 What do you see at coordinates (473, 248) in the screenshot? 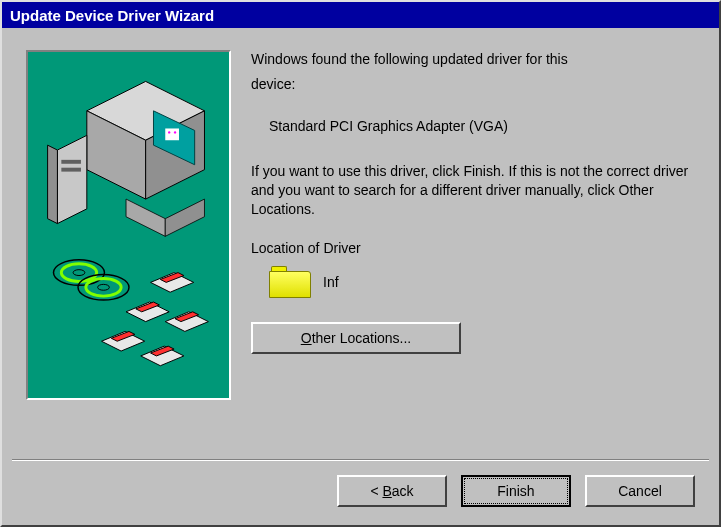
I see `location-label: Location of Driver` at bounding box center [473, 248].